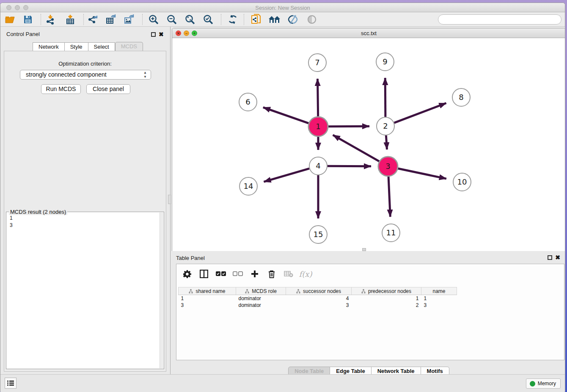 The width and height of the screenshot is (567, 392). Describe the element at coordinates (385, 126) in the screenshot. I see `node-label: 2` at that location.